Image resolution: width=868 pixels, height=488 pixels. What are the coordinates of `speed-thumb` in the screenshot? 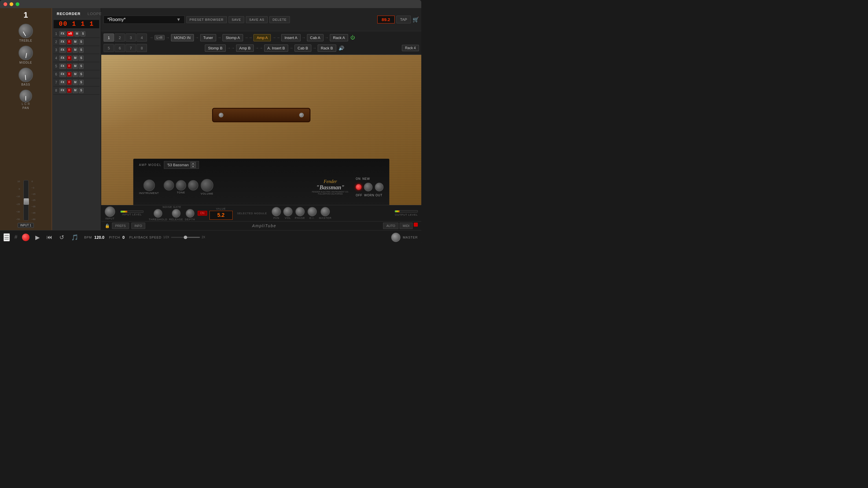 It's located at (185, 237).